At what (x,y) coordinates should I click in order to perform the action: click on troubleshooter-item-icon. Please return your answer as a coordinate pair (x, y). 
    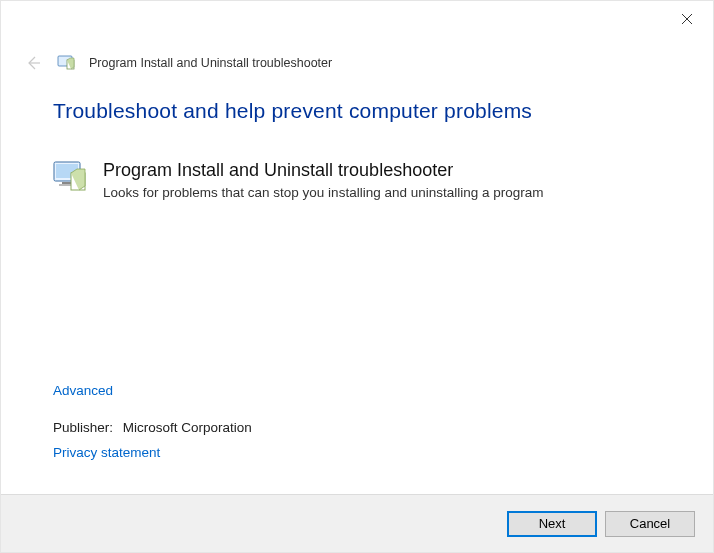
    Looking at the image, I should click on (71, 177).